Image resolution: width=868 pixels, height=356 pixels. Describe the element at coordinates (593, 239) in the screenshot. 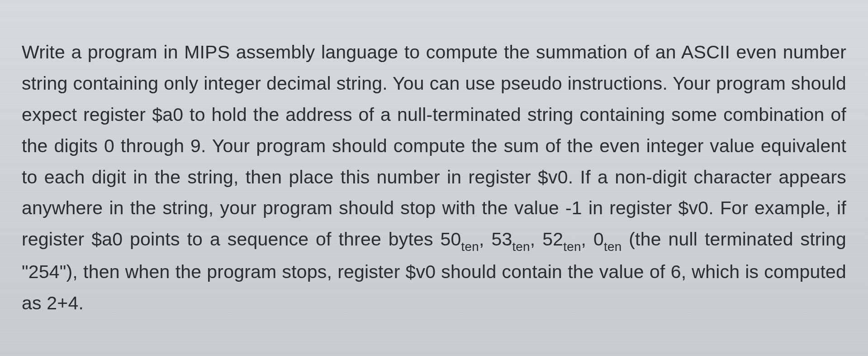

I see `problem-text-sep-3: , 0` at that location.